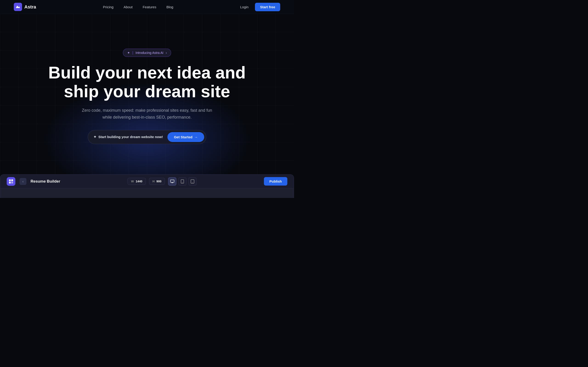 This screenshot has height=367, width=588. Describe the element at coordinates (108, 7) in the screenshot. I see `nav-link-pricing: Pricing` at that location.